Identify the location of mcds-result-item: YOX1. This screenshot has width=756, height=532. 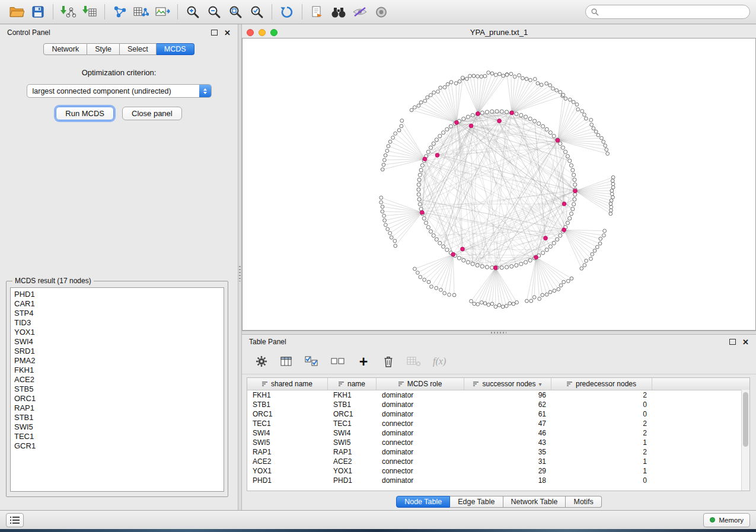
(117, 332).